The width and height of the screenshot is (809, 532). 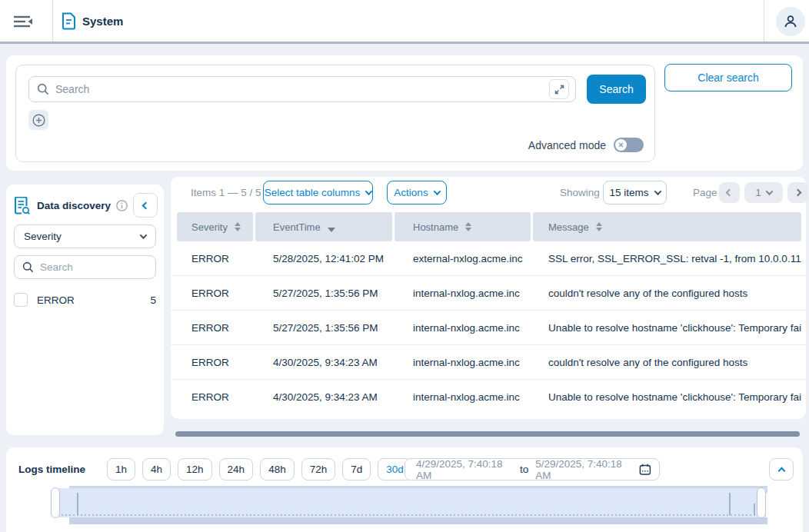 What do you see at coordinates (324, 227) in the screenshot?
I see `column-header-eventtime: EventTime` at bounding box center [324, 227].